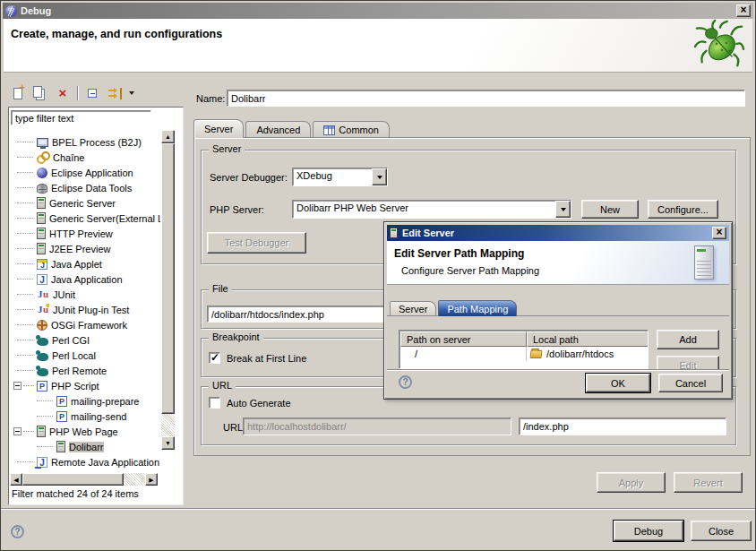  What do you see at coordinates (85, 172) in the screenshot?
I see `tree-item: Eclipse Application` at bounding box center [85, 172].